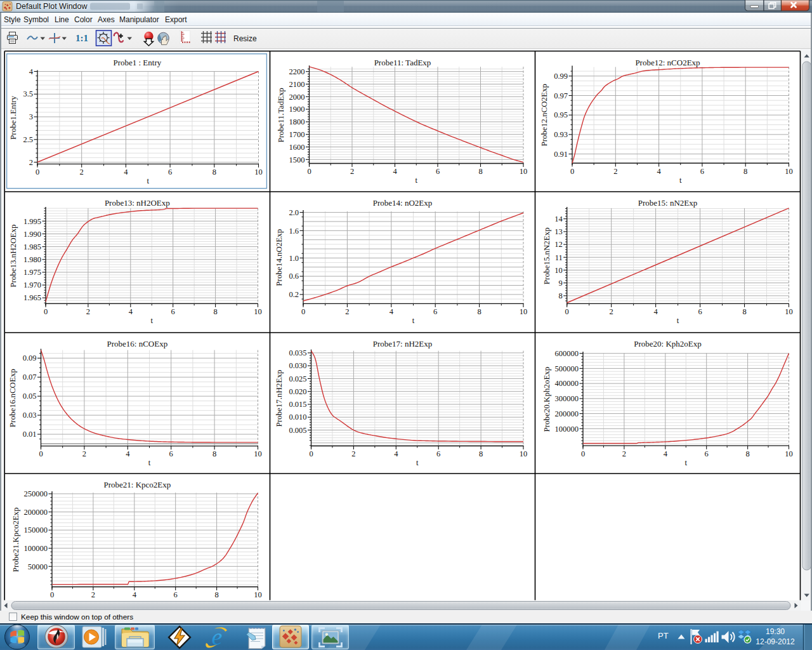 The image size is (812, 650). I want to click on svg-text: 1700, so click(297, 135).